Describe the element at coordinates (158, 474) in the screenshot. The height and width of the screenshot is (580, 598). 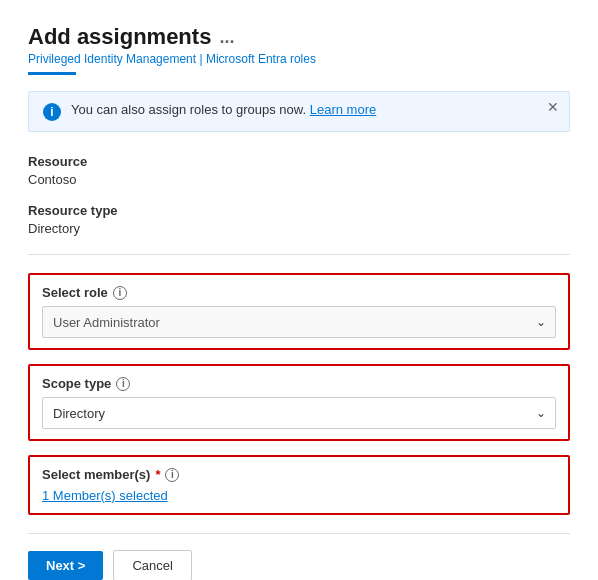
I see `required-star: *` at that location.